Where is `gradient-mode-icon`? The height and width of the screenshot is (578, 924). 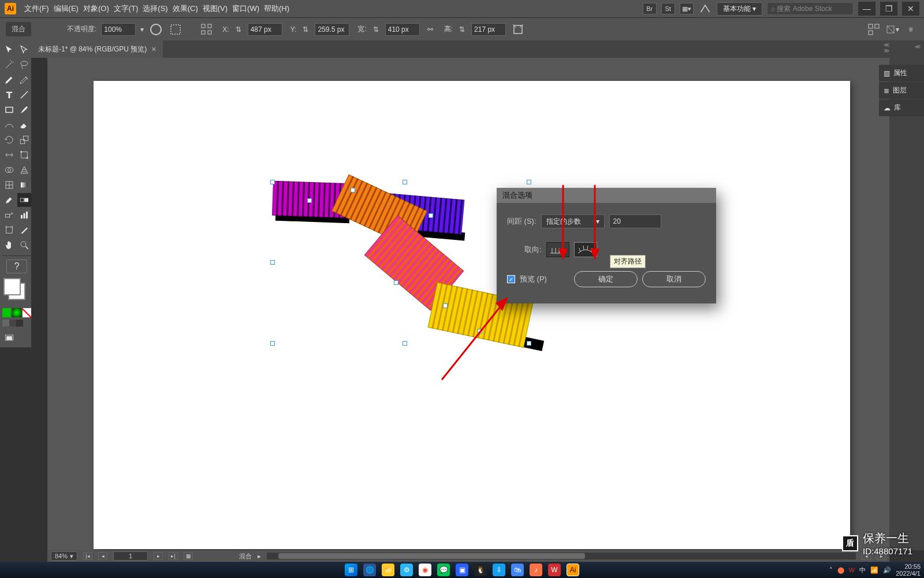 gradient-mode-icon is located at coordinates (16, 313).